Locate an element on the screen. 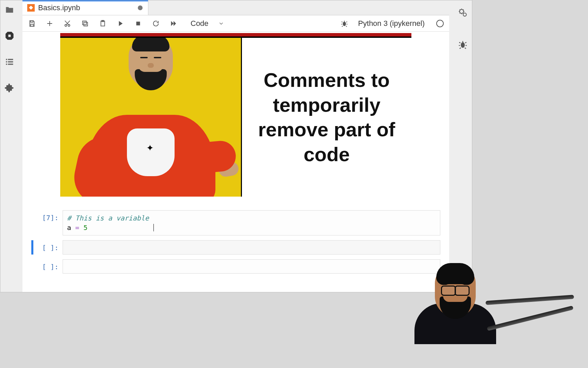  save-button is located at coordinates (32, 24).